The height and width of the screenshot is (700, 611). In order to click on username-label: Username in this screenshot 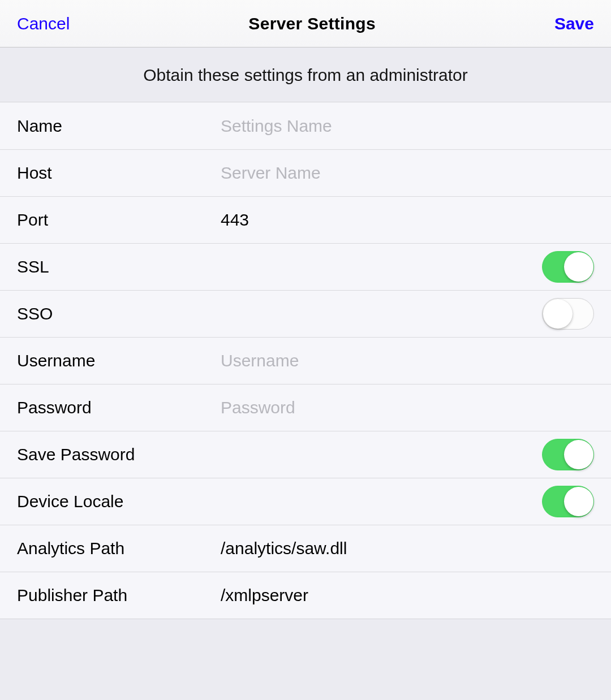, I will do `click(119, 361)`.